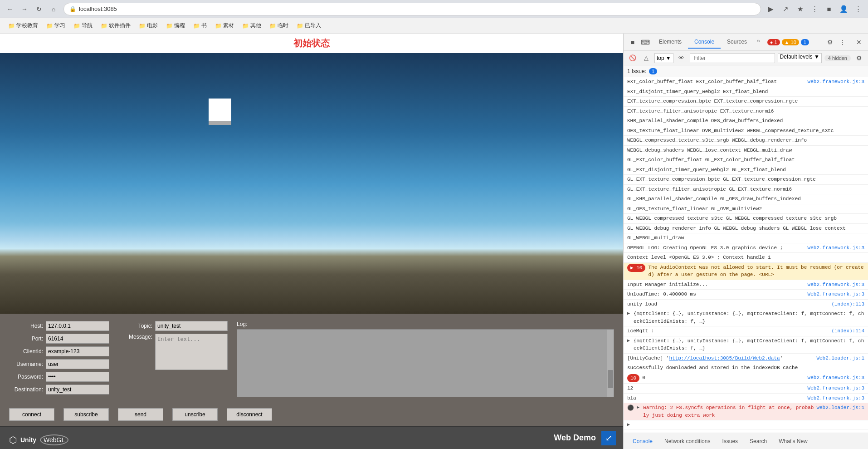 The image size is (868, 449). Describe the element at coordinates (24, 9) in the screenshot. I see `forward-button: →` at that location.